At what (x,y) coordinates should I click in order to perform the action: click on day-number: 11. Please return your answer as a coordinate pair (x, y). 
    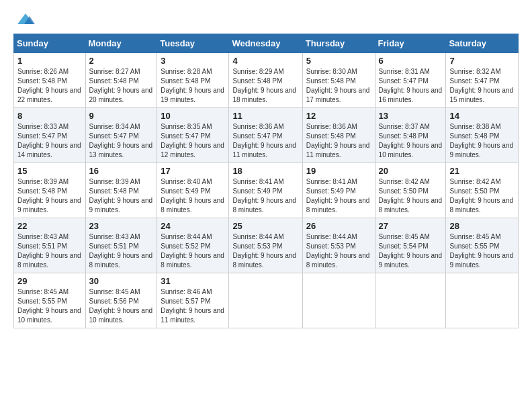
    Looking at the image, I should click on (265, 116).